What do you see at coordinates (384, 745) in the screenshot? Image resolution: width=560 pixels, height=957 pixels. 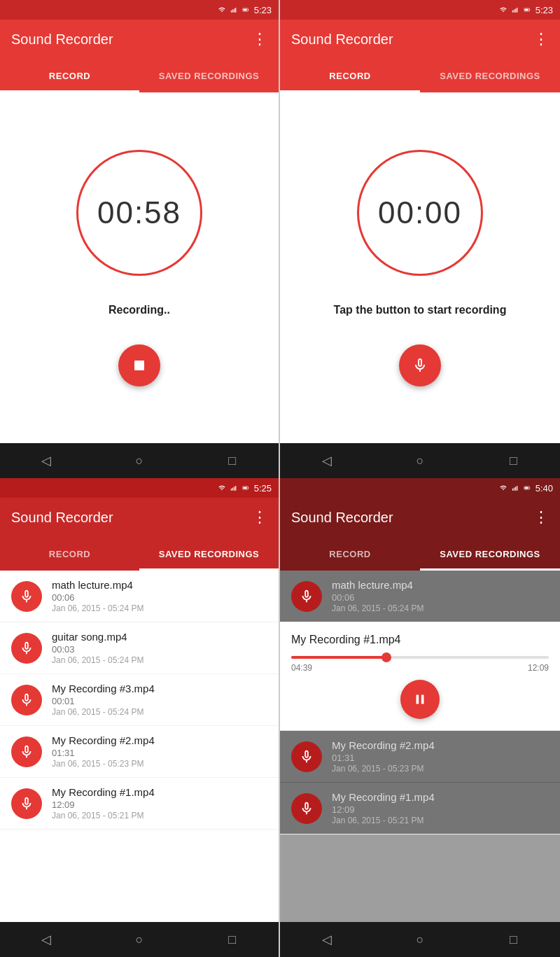 I see `recording-name-br-bot1: My Recording #2.mp4` at bounding box center [384, 745].